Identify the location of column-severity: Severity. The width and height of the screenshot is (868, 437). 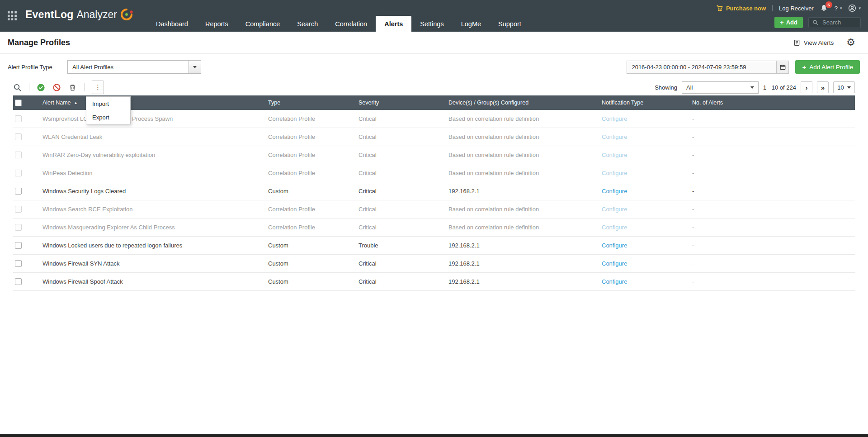
(403, 103).